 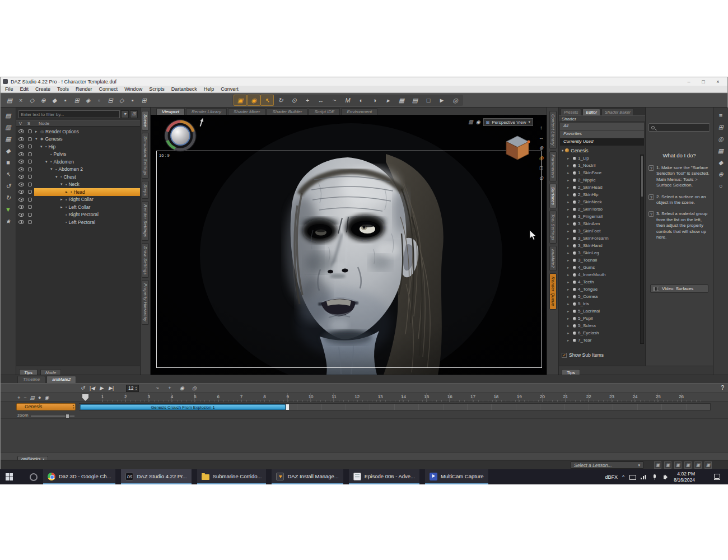 What do you see at coordinates (553, 166) in the screenshot?
I see `dock-tab: Parameters` at bounding box center [553, 166].